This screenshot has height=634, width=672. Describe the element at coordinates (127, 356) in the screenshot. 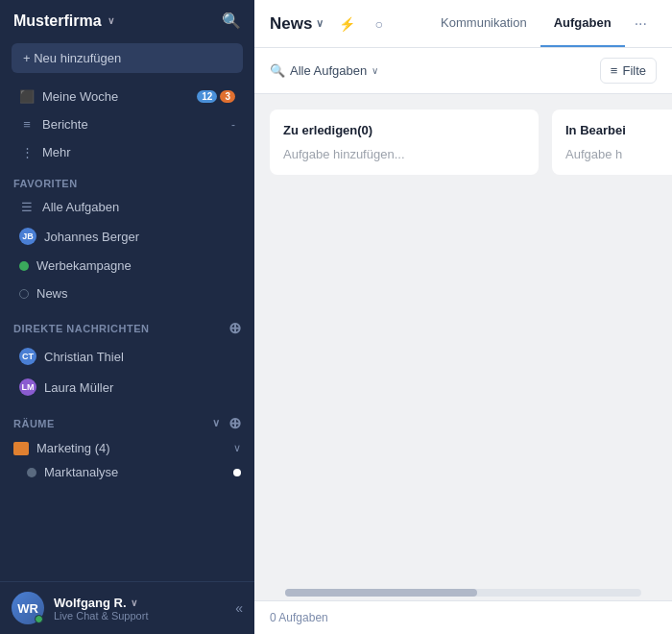

I see `sidebar-item-christian-thiel: CT Christian Thiel` at that location.